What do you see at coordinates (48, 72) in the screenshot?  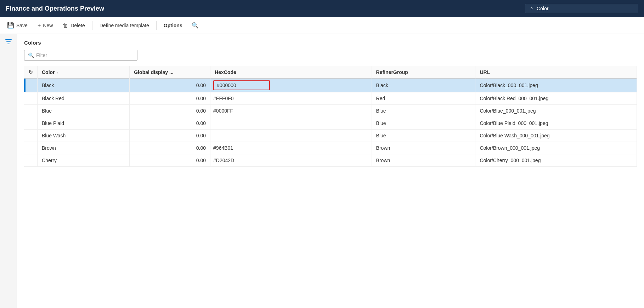 I see `col-color-label: Color` at bounding box center [48, 72].